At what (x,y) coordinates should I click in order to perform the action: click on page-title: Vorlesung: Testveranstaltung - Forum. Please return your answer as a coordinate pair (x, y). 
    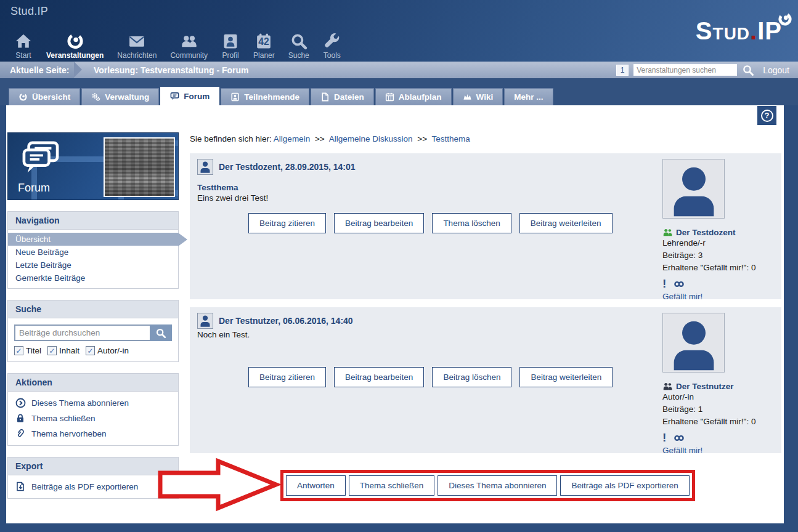
    Looking at the image, I should click on (171, 70).